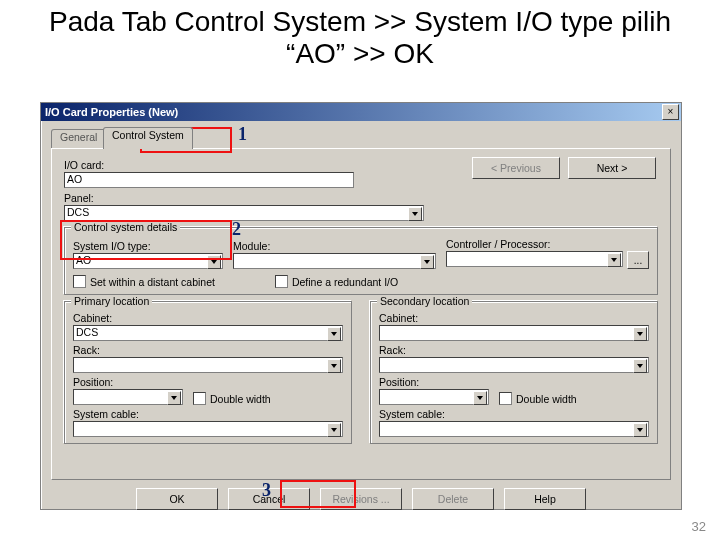 The width and height of the screenshot is (720, 540). Describe the element at coordinates (244, 198) in the screenshot. I see `label-panel: Panel:` at that location.